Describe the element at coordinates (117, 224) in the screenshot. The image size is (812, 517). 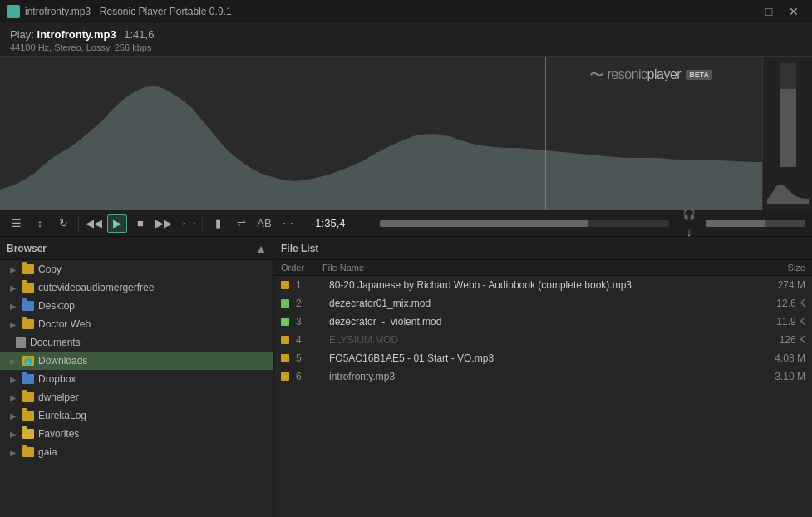
I see `play-button: ▶` at that location.